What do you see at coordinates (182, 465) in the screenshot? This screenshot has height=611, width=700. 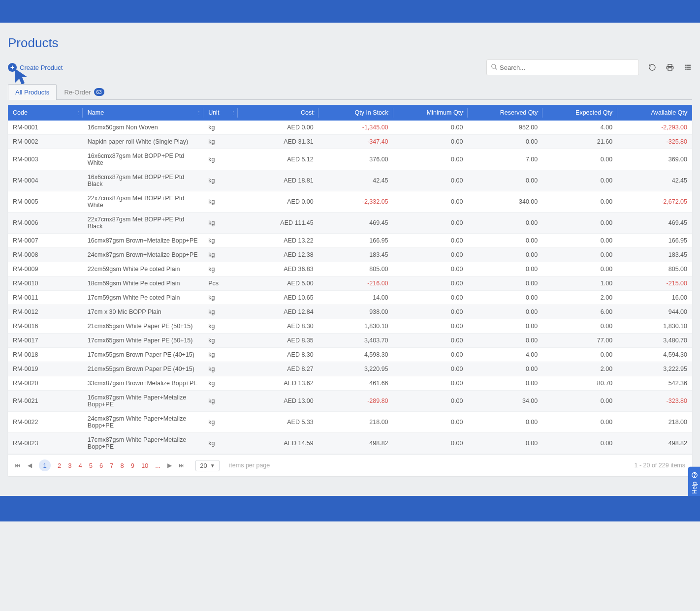 I see `pager-last: ⏭` at bounding box center [182, 465].